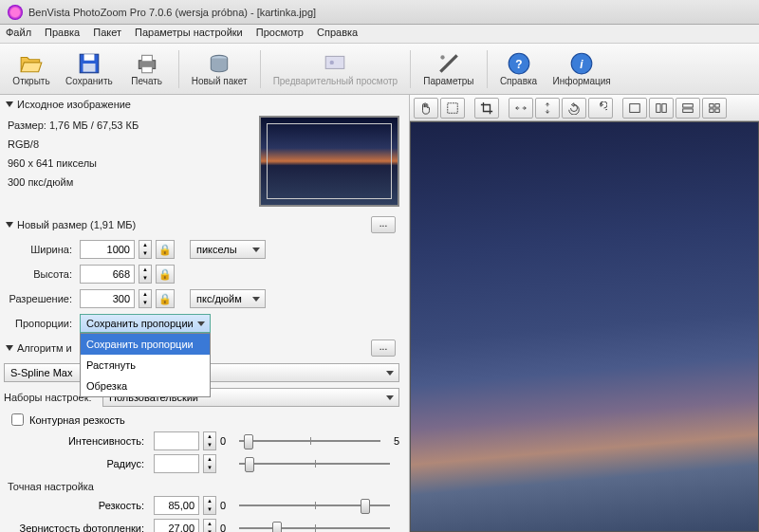 The image size is (759, 532). I want to click on source-size: Размер: 1,76 МБ / 67,53 КБ, so click(133, 125).